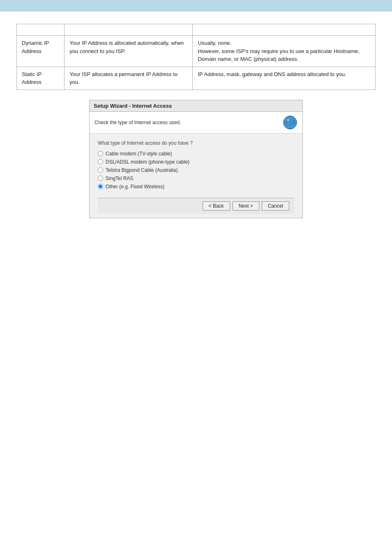  Describe the element at coordinates (100, 170) in the screenshot. I see `radio-telstra` at that location.